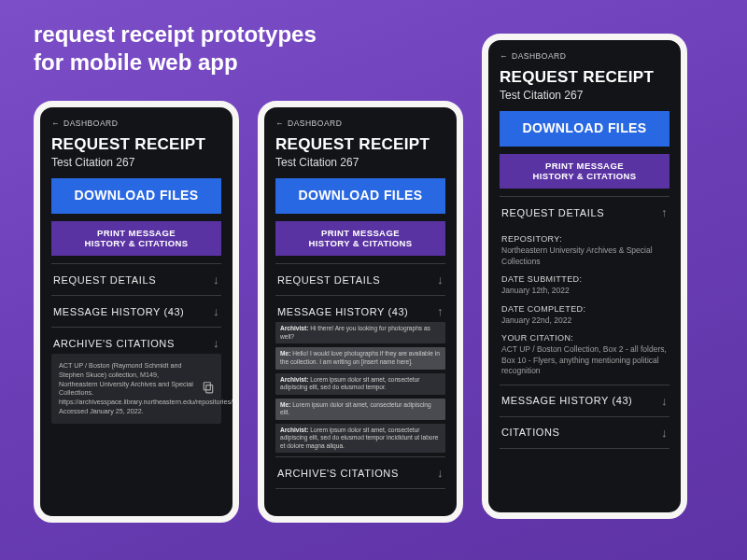  Describe the element at coordinates (136, 388) in the screenshot. I see `citation-text: ACT UP / Boston (Raymond Schmidt and Ste…` at that location.